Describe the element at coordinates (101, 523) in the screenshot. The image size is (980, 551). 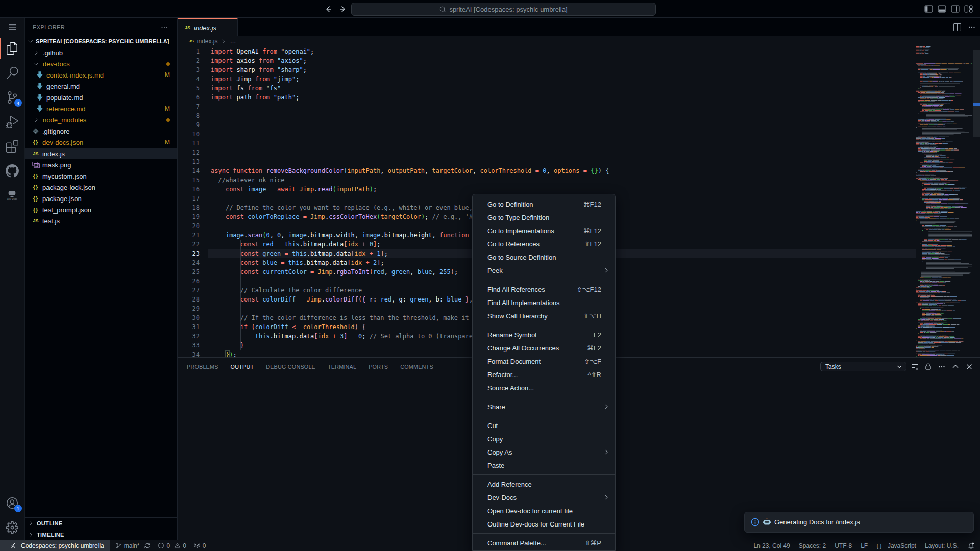
I see `sidebar-section-outline: OUTLINE` at that location.